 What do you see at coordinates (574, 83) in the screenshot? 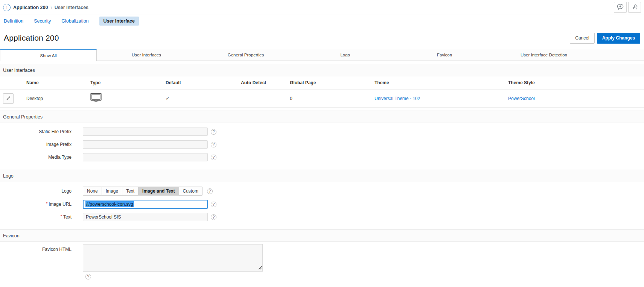
I see `column-header-theme-style: Theme Style` at bounding box center [574, 83].